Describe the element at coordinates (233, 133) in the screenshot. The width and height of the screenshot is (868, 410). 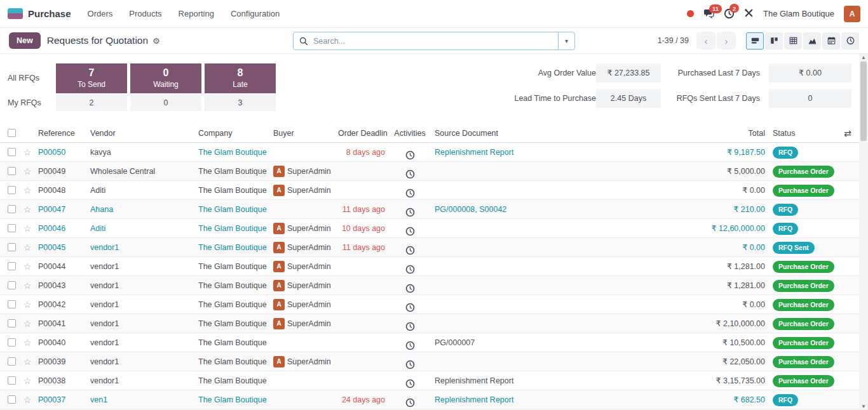
I see `header-company: Company` at that location.